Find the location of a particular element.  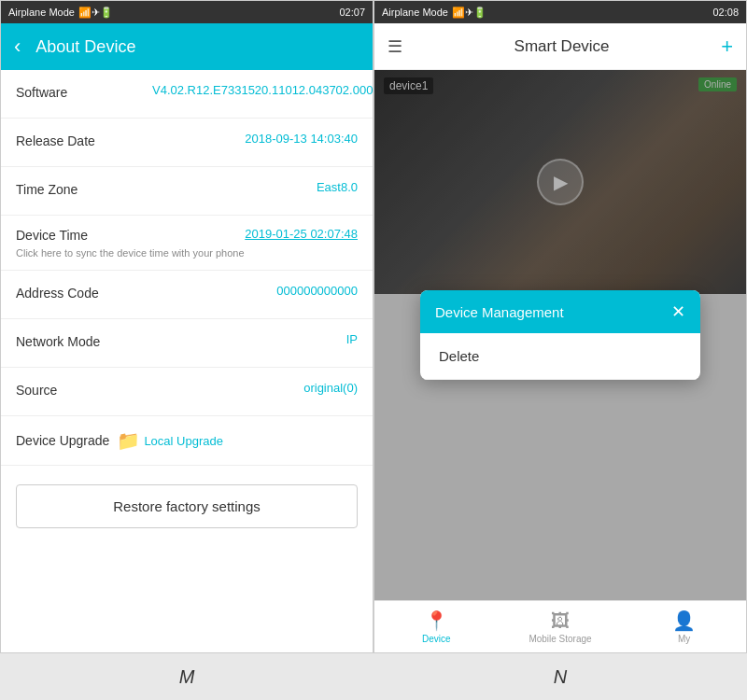

local-upgrade-link: Local Upgrade is located at coordinates (183, 441).